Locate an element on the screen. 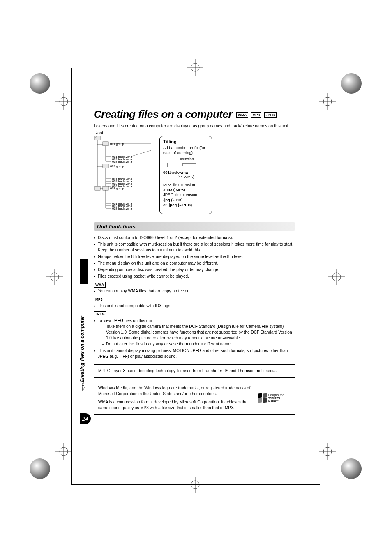  or-text: or is located at coordinates (165, 205).